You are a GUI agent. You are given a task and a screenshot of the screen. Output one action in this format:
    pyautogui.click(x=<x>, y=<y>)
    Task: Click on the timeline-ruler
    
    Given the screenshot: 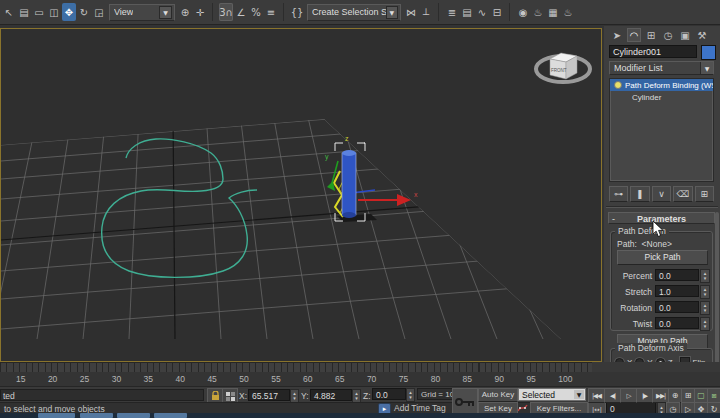 What is the action you would take?
    pyautogui.click(x=296, y=367)
    